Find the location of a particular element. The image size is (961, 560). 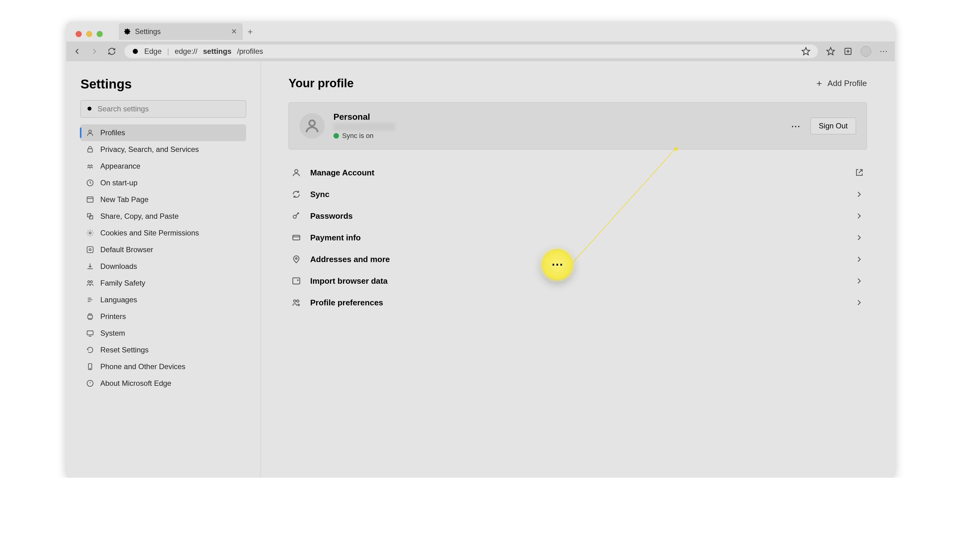

sidebar-item-phone-and-other-devices: Phone and Other Devices is located at coordinates (163, 367).